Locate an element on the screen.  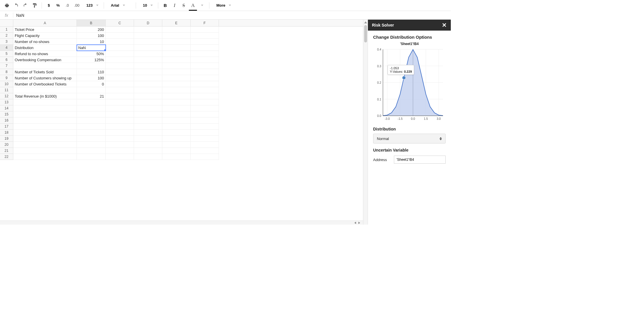
cell: Ticket Price is located at coordinates (45, 29).